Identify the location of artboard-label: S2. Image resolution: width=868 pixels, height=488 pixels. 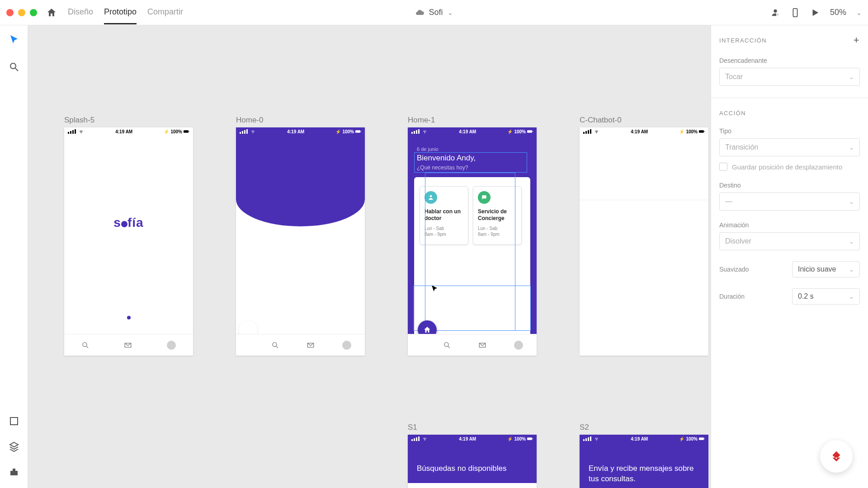
(644, 427).